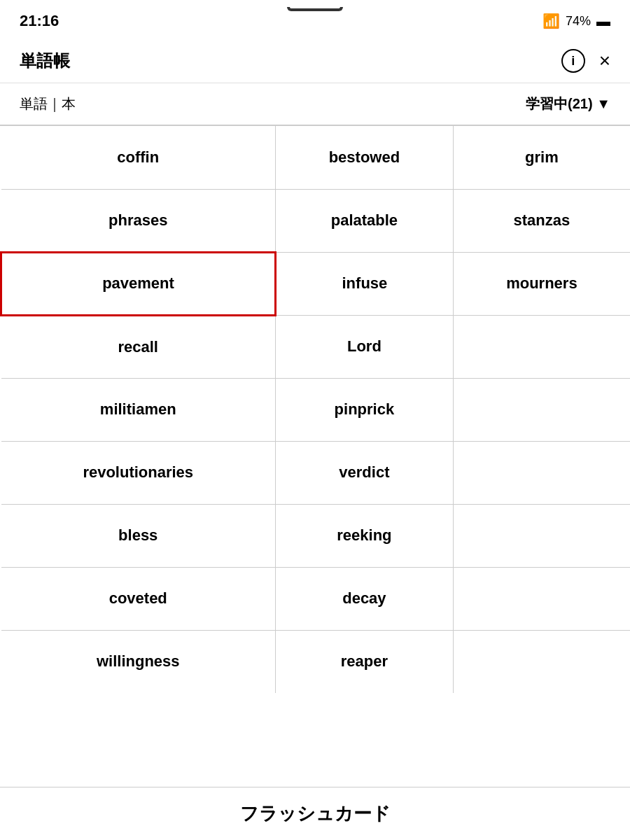 The width and height of the screenshot is (630, 840). What do you see at coordinates (315, 813) in the screenshot?
I see `flashcard-button: フラッシュカード` at bounding box center [315, 813].